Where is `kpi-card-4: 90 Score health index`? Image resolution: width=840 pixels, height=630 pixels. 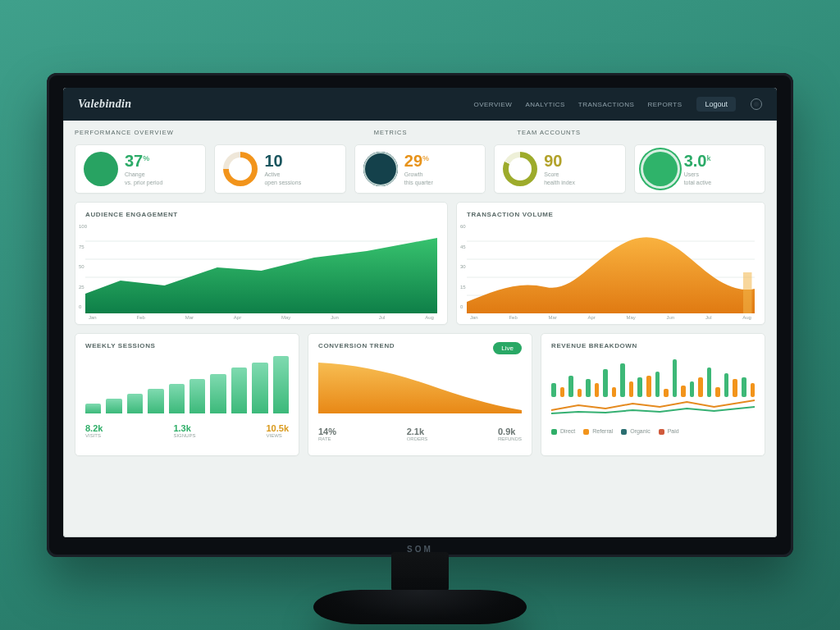 kpi-card-4: 90 Score health index is located at coordinates (559, 169).